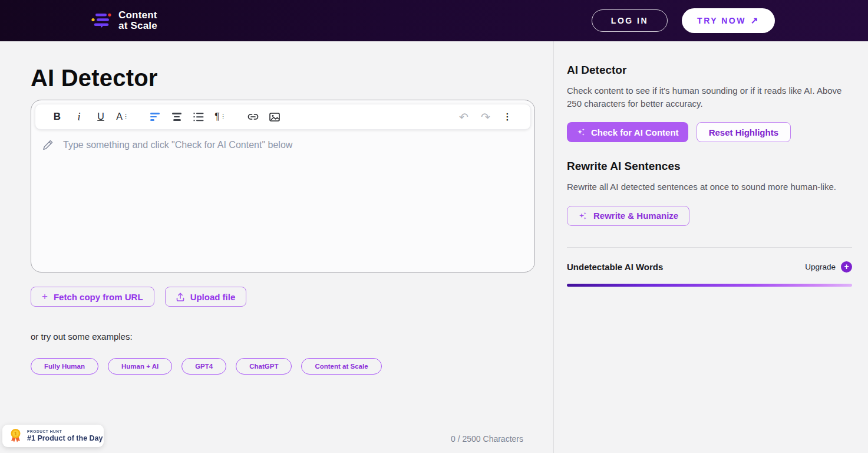 The width and height of the screenshot is (868, 453). What do you see at coordinates (628, 216) in the screenshot?
I see `rewrite-humanize-button: Rewrite & Humanize` at bounding box center [628, 216].